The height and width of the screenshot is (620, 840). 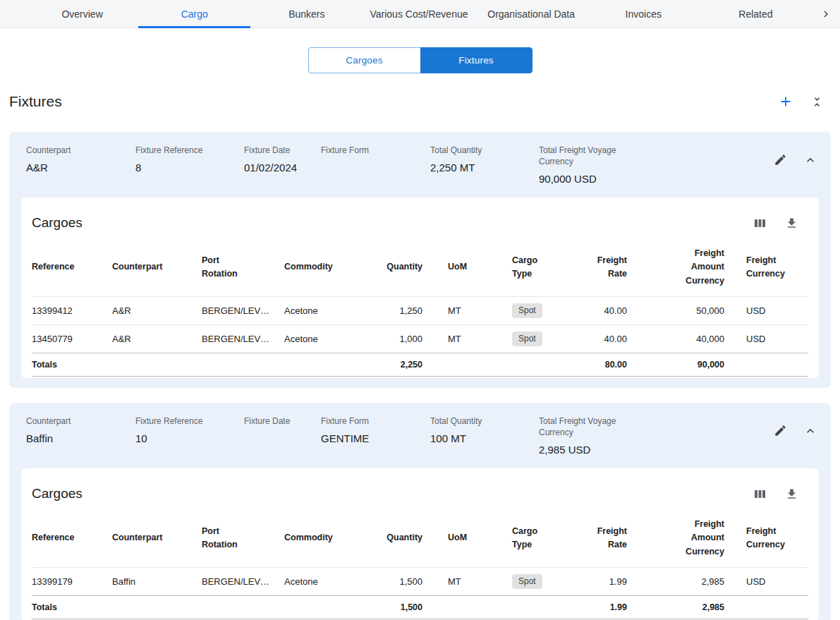 What do you see at coordinates (585, 179) in the screenshot?
I see `field-value-total-freight-voyage-currency: 90,000 USD` at bounding box center [585, 179].